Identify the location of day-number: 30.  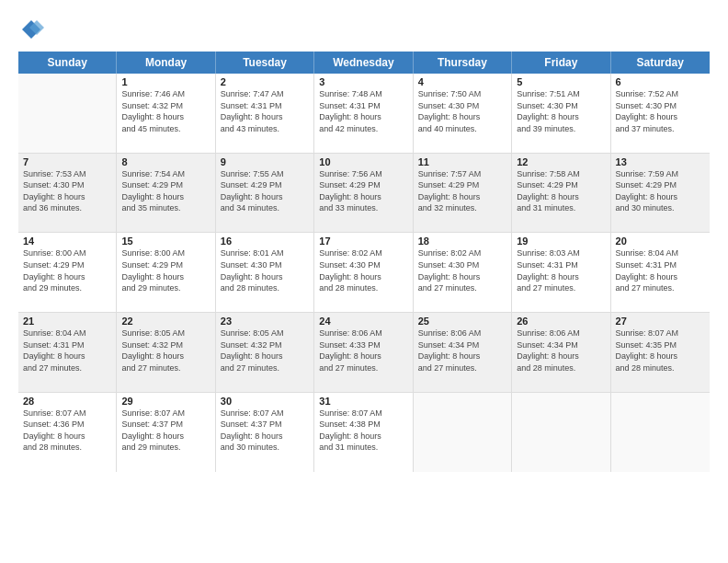
(265, 401).